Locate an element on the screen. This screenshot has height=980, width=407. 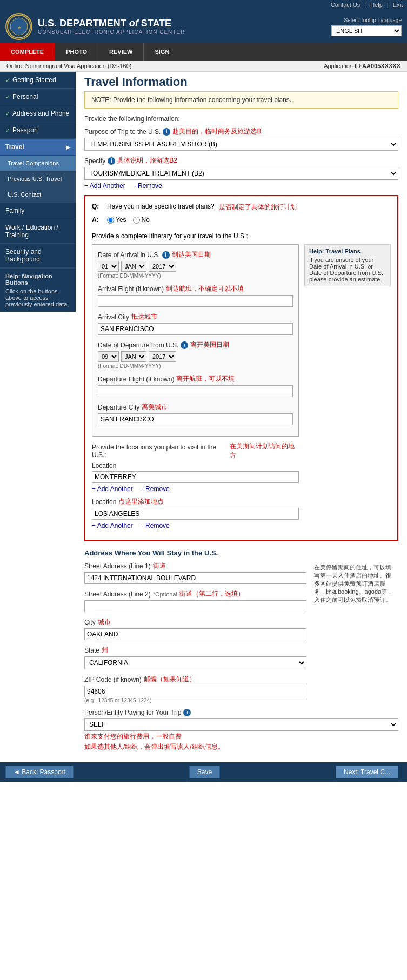
departure-year-select: 2017 is located at coordinates (162, 357).